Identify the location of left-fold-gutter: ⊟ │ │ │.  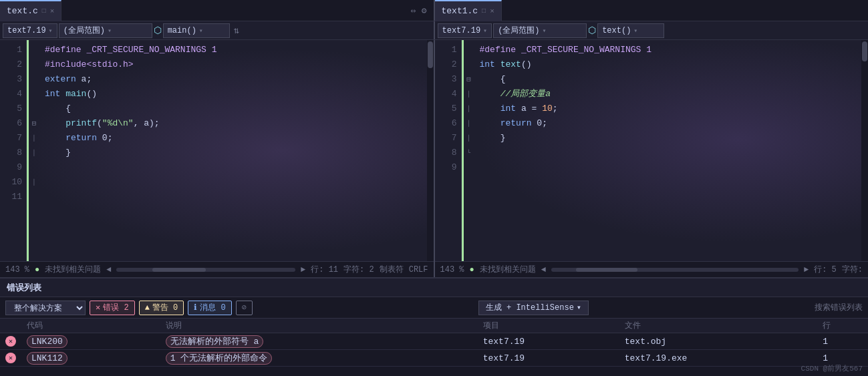
(34, 151).